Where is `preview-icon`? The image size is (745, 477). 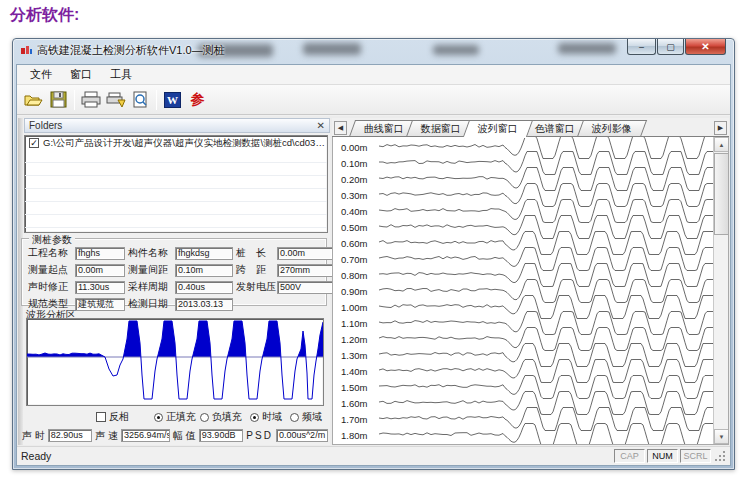 preview-icon is located at coordinates (140, 100).